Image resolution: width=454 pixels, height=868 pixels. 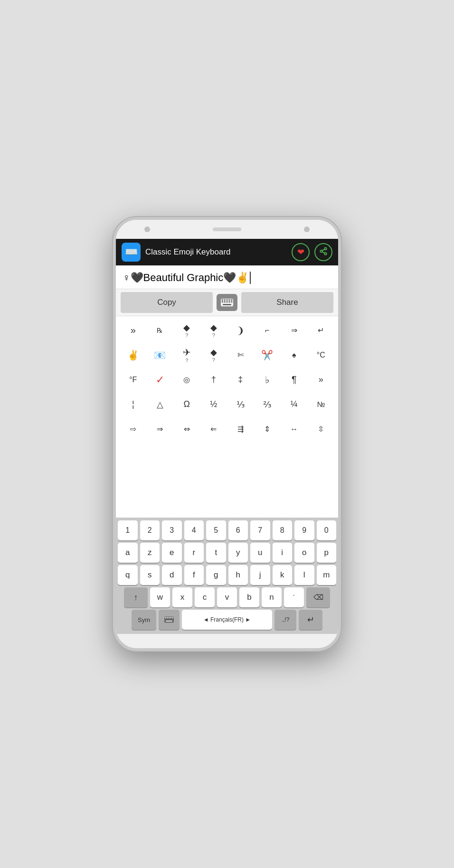 What do you see at coordinates (194, 575) in the screenshot?
I see `key-f: f` at bounding box center [194, 575].